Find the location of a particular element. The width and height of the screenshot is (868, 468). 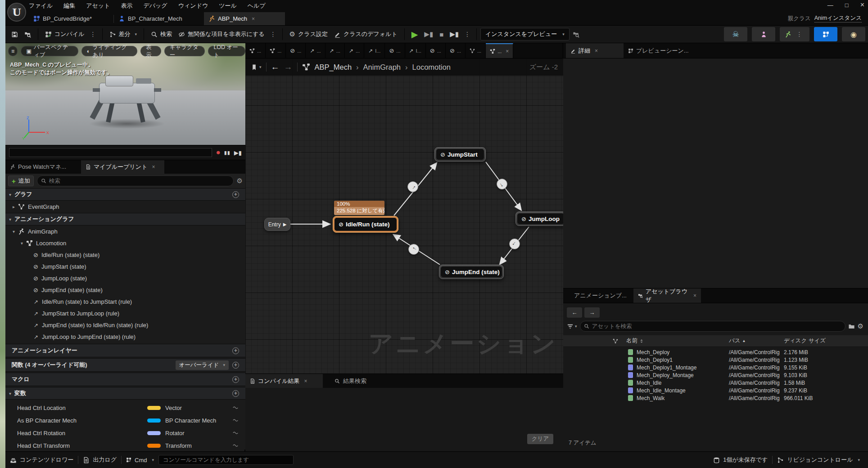

add-function-icon: + is located at coordinates (236, 365).